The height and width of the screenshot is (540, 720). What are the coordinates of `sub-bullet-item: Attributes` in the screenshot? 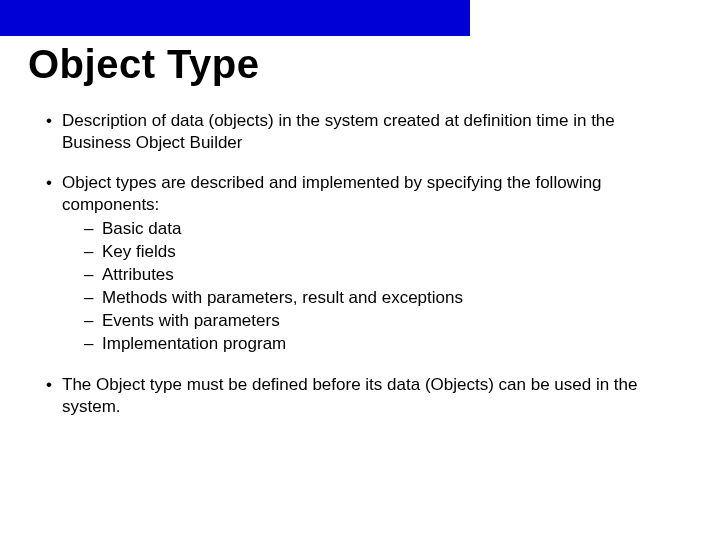 It's located at (371, 276).